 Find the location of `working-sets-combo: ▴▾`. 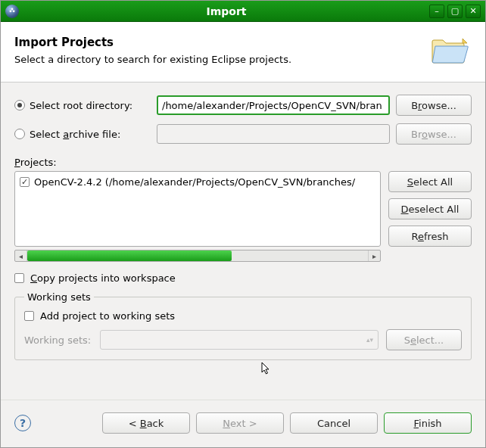

working-sets-combo: ▴▾ is located at coordinates (239, 340).